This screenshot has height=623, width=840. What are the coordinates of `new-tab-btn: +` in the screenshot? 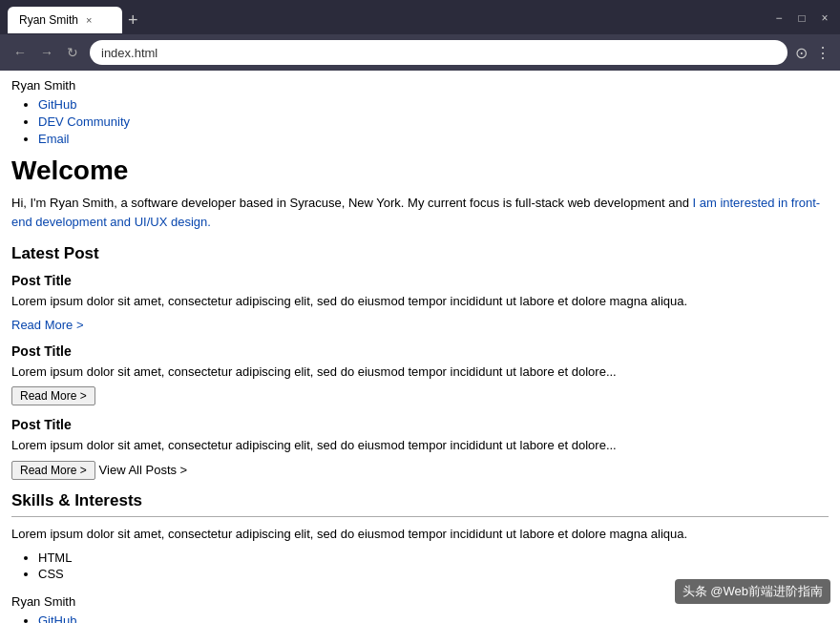 It's located at (134, 21).